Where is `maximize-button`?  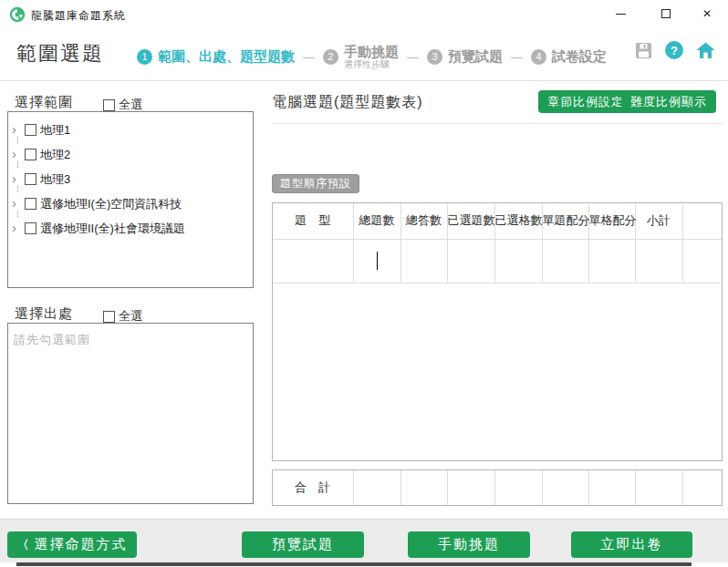
maximize-button is located at coordinates (666, 14).